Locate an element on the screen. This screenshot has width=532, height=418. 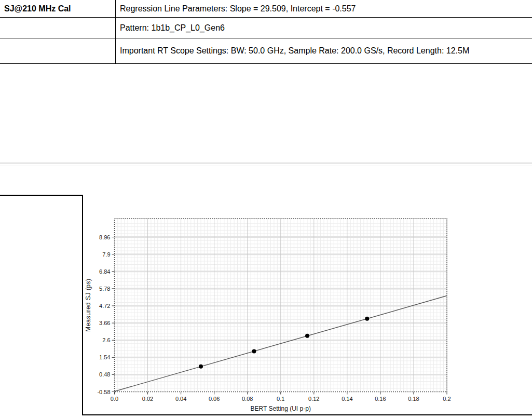
svg-text: 8.96 is located at coordinates (105, 237).